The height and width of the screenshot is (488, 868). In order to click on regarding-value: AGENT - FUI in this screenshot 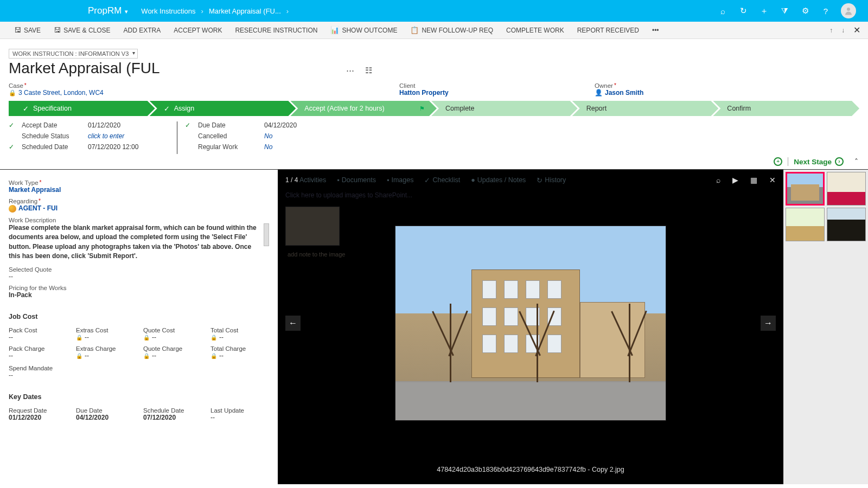, I will do `click(139, 208)`.